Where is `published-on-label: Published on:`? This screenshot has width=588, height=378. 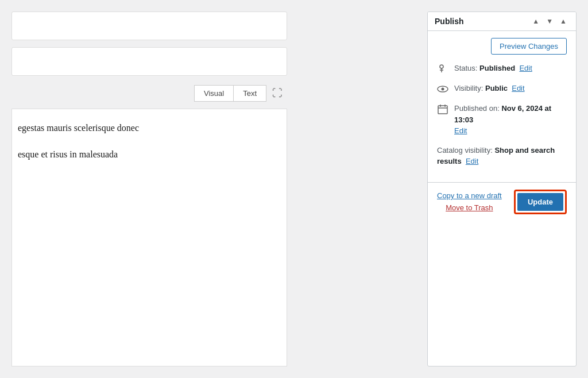
published-on-label: Published on: is located at coordinates (477, 108).